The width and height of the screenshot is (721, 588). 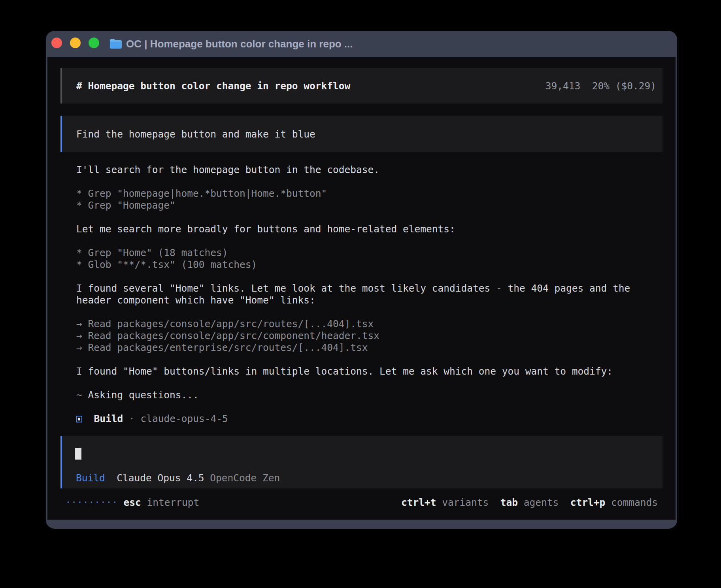 I want to click on tool-call-line: → Read packages/enterprise/src/routes/[.…, so click(x=373, y=348).